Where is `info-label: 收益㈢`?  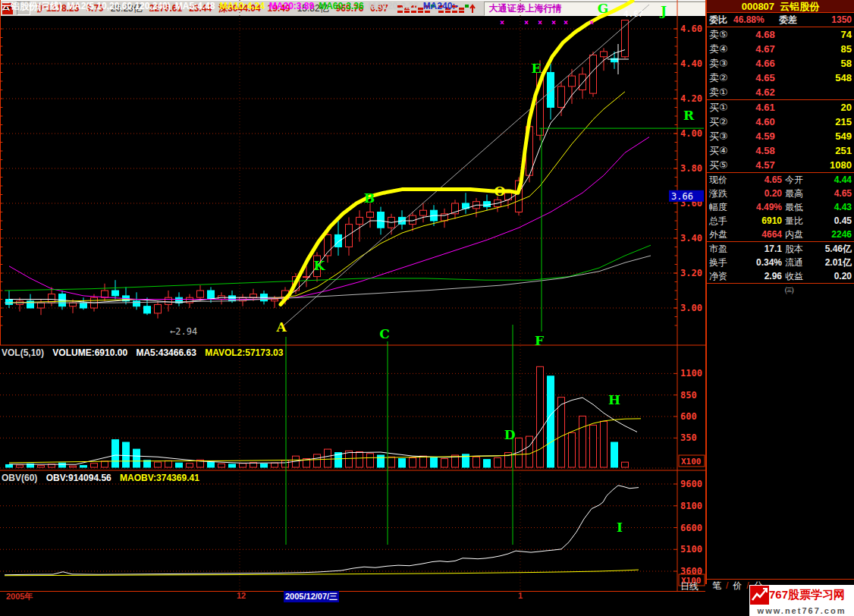 info-label: 收益㈢ is located at coordinates (798, 276).